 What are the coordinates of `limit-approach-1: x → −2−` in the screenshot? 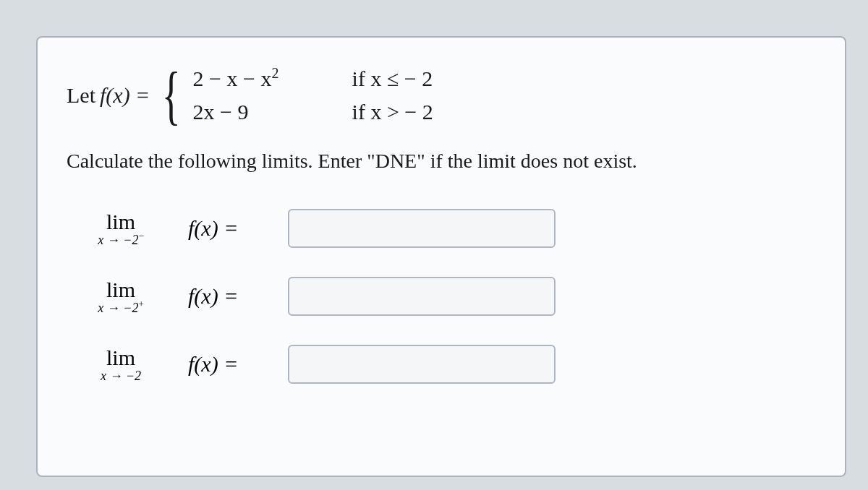 It's located at (120, 240).